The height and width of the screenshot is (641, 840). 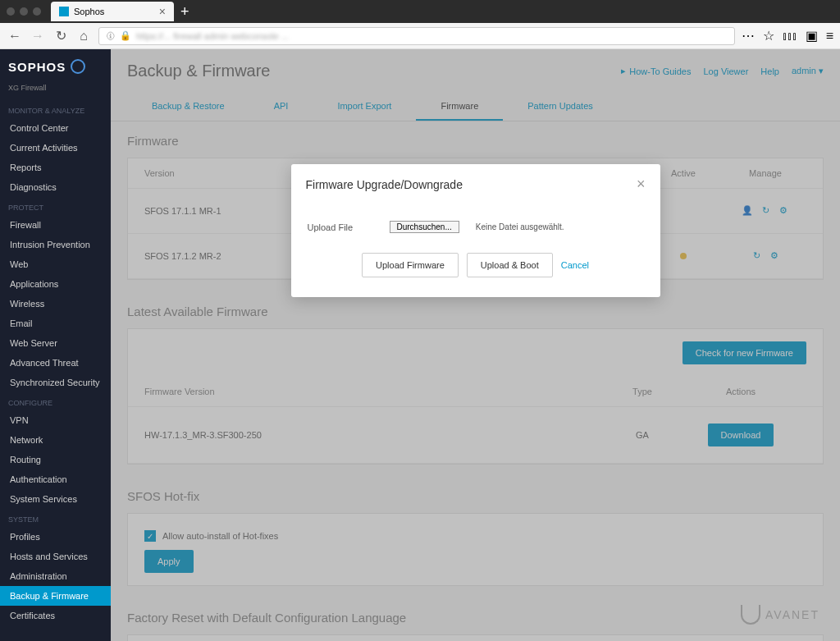 I want to click on sidebar-section-monitor: MONITOR & ANALYZE, so click(x=56, y=109).